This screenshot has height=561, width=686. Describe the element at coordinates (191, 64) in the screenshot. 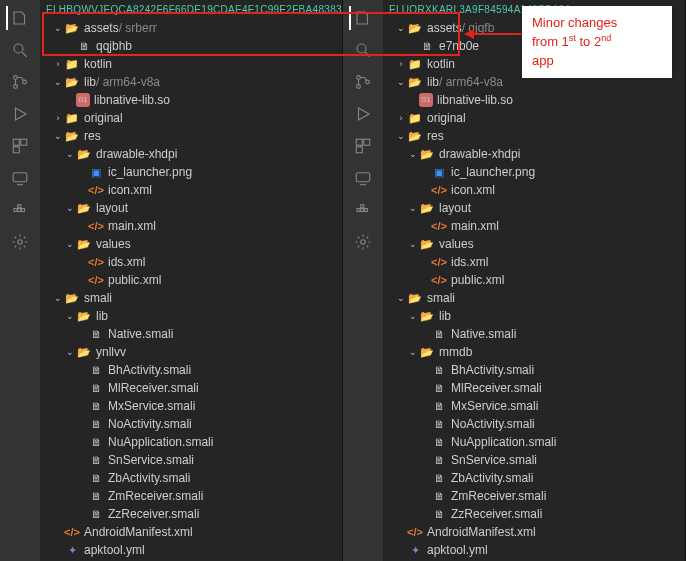

I see `folder-row-kotlin: ›📁kotlin` at that location.